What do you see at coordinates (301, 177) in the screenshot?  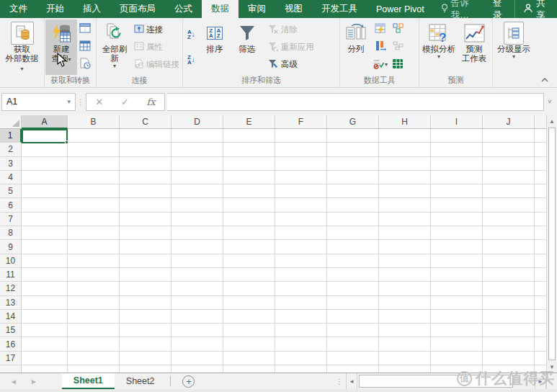 I see `cell-F4` at bounding box center [301, 177].